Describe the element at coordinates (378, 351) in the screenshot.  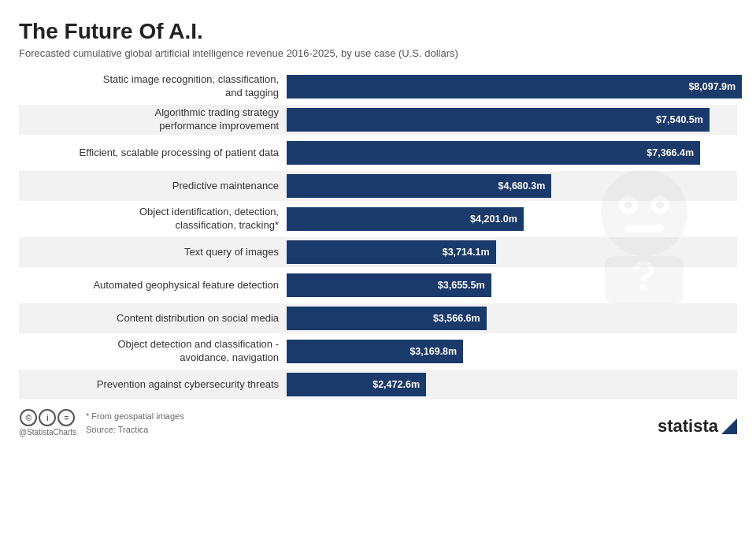
I see `bar-row: Object detection and classification -avo…` at that location.